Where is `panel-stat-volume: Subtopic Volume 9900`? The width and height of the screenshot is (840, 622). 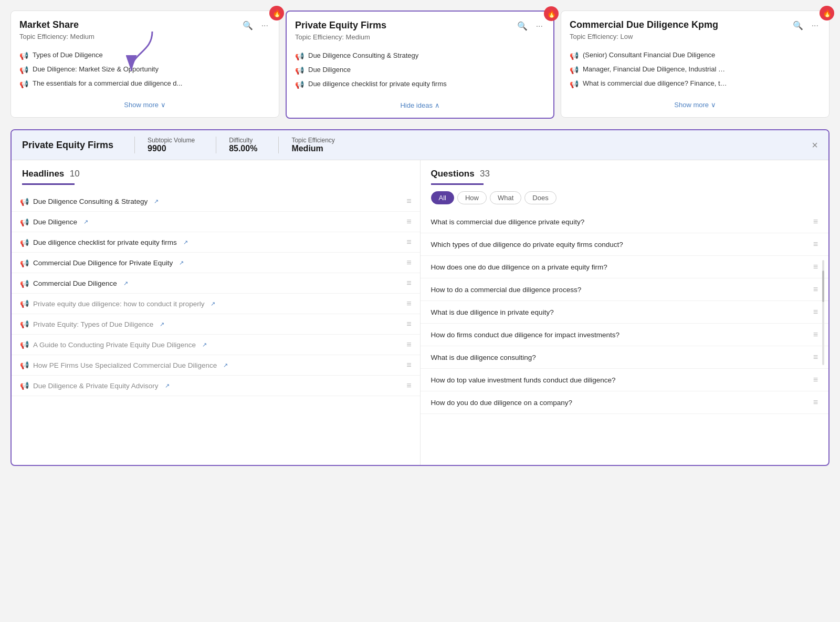 panel-stat-volume: Subtopic Volume 9900 is located at coordinates (165, 145).